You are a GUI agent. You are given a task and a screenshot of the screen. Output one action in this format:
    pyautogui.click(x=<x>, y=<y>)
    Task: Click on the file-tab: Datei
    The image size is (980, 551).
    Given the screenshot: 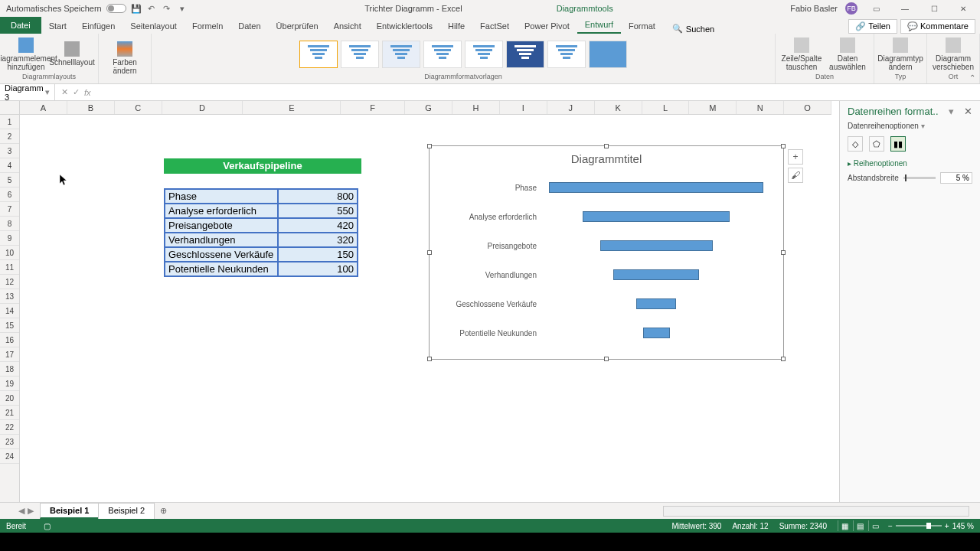 What is the action you would take?
    pyautogui.click(x=21, y=25)
    